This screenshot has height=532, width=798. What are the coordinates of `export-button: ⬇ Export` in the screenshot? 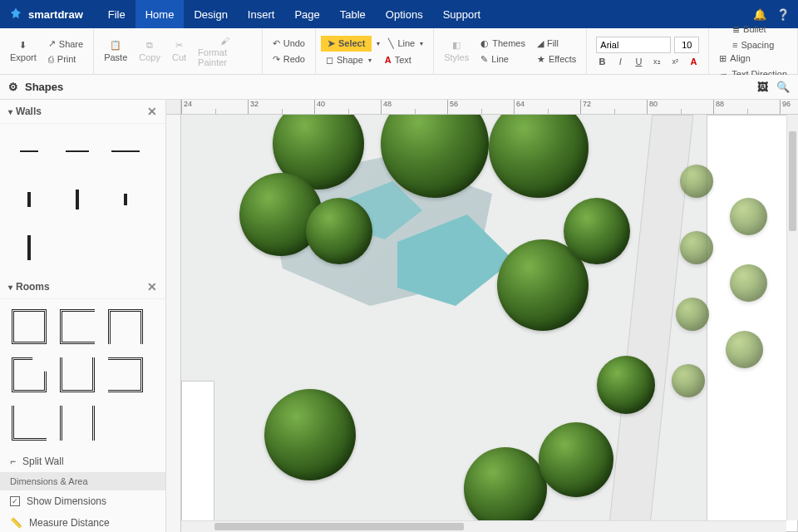 It's located at (23, 52).